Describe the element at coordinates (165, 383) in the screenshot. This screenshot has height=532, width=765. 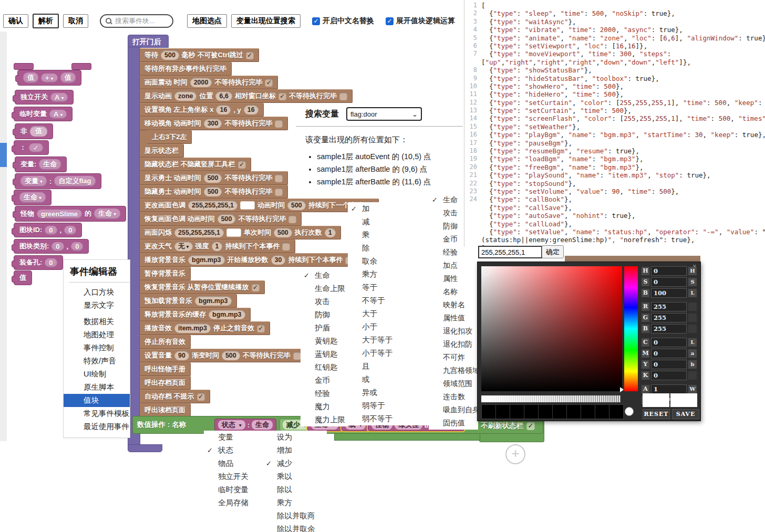
I see `statement-block: 呼出存档页面` at that location.